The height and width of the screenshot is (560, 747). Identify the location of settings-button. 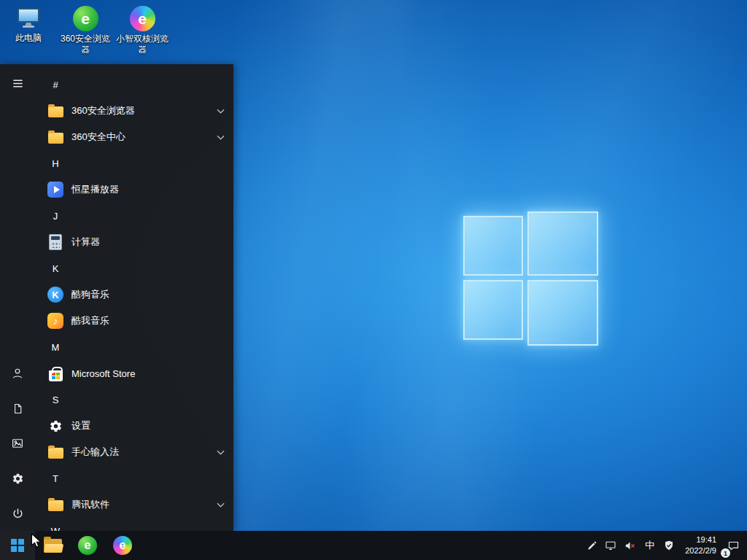
(18, 478).